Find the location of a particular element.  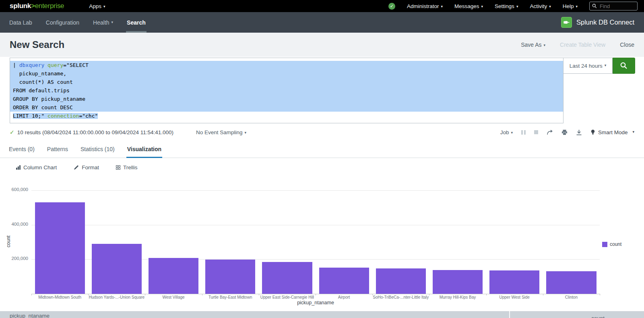

share-icon is located at coordinates (550, 132).